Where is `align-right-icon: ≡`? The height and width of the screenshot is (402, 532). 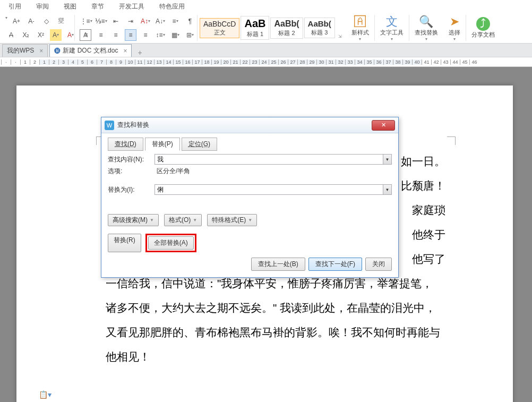 align-right-icon: ≡ is located at coordinates (116, 35).